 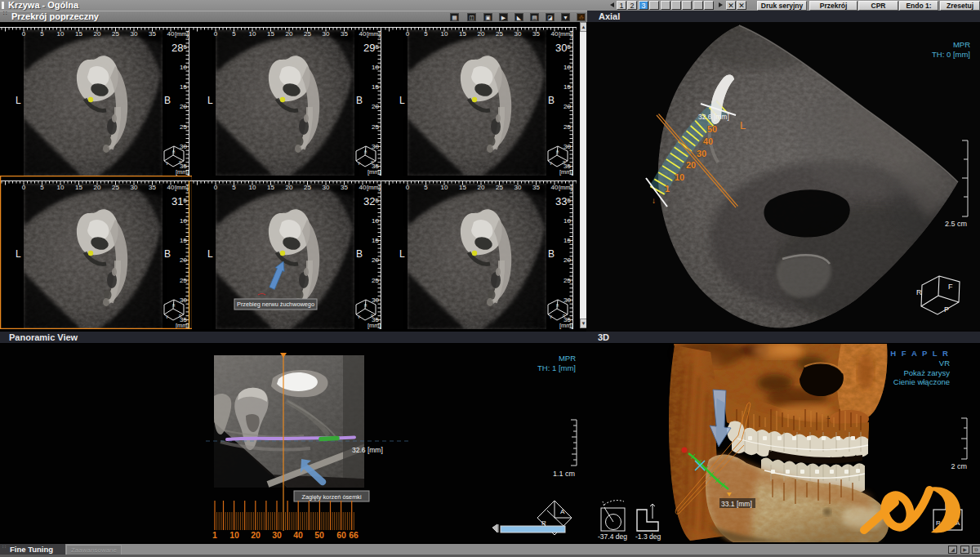 I want to click on svg-text: -37.4 deg, so click(x=612, y=537).